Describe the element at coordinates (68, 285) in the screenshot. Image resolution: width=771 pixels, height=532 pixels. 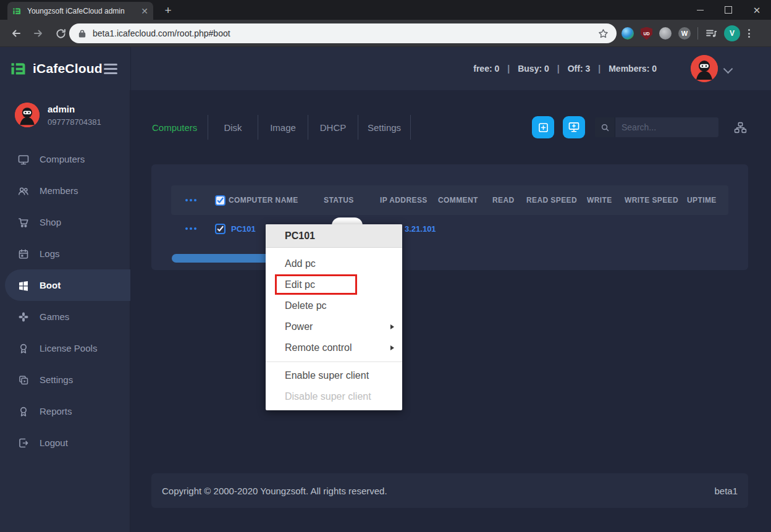
I see `sidebar-item-boot: Boot` at that location.